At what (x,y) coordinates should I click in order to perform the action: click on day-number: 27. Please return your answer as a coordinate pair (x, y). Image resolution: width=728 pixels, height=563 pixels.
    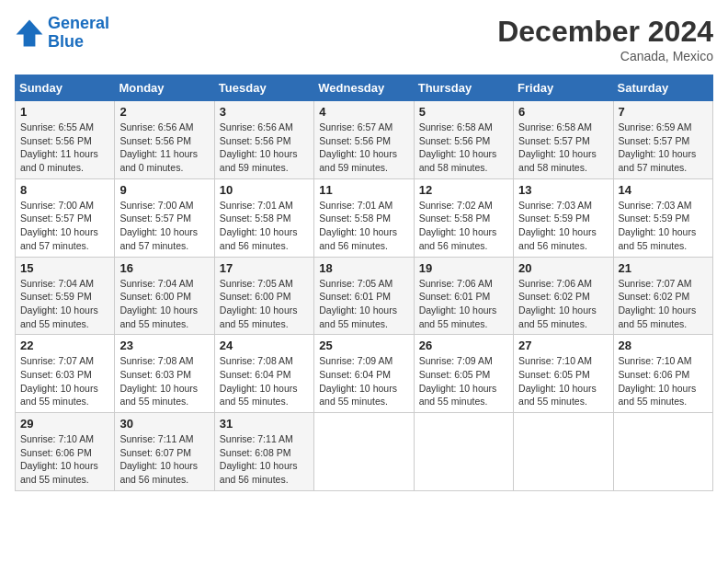
    Looking at the image, I should click on (563, 346).